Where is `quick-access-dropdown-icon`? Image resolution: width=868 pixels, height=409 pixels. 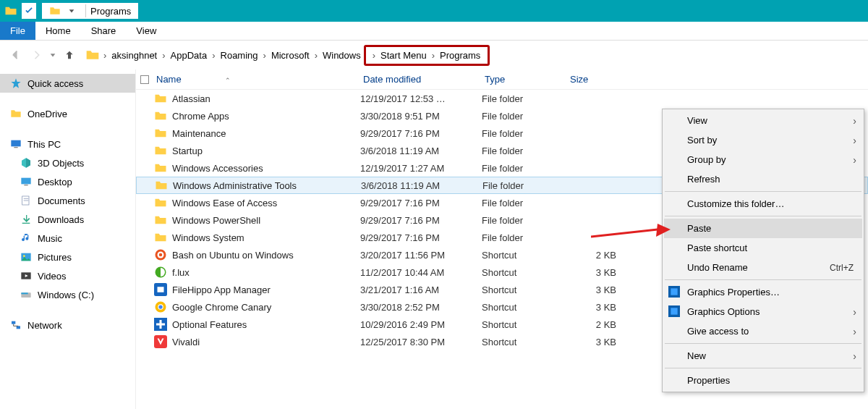
quick-access-dropdown-icon is located at coordinates (72, 11).